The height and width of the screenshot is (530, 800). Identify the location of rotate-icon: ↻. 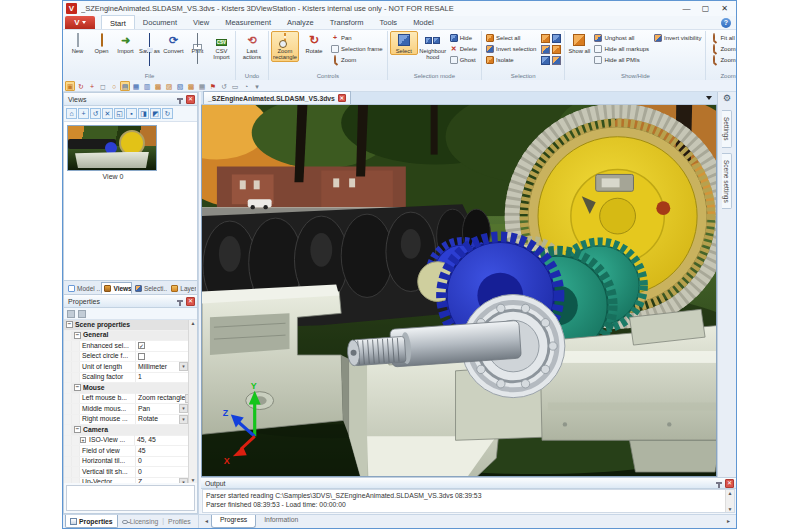
(81, 86).